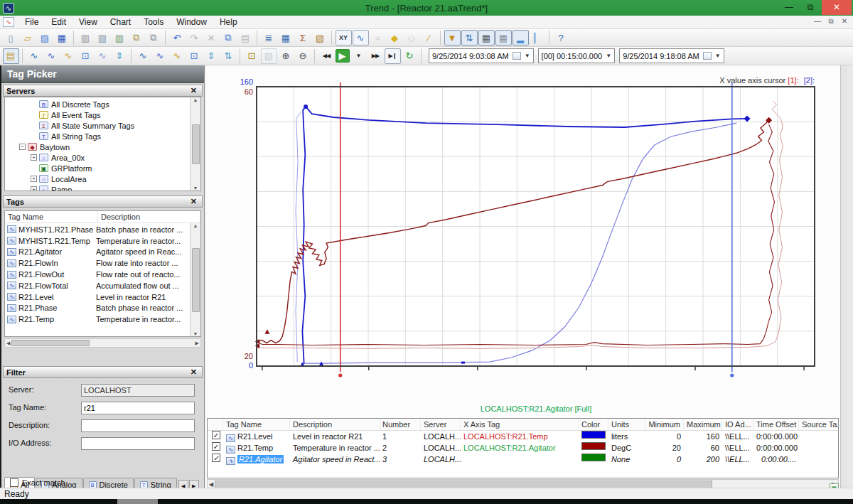  What do you see at coordinates (63, 38) in the screenshot?
I see `save-file-button: ▦` at bounding box center [63, 38].